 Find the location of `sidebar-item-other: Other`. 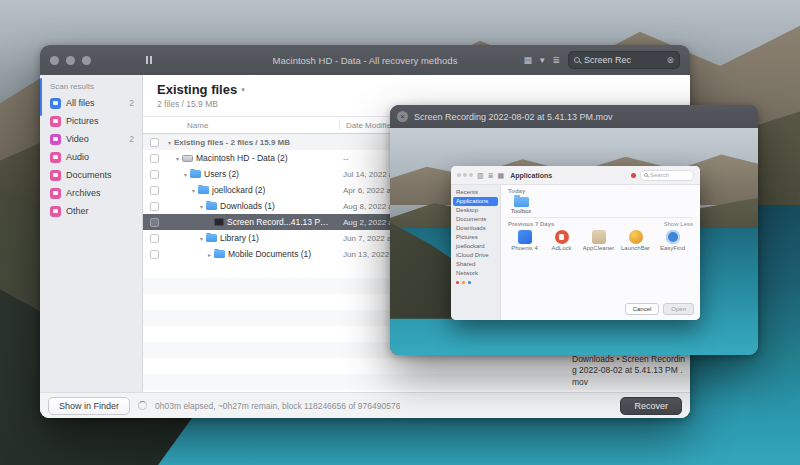

sidebar-item-other: Other is located at coordinates (91, 211).